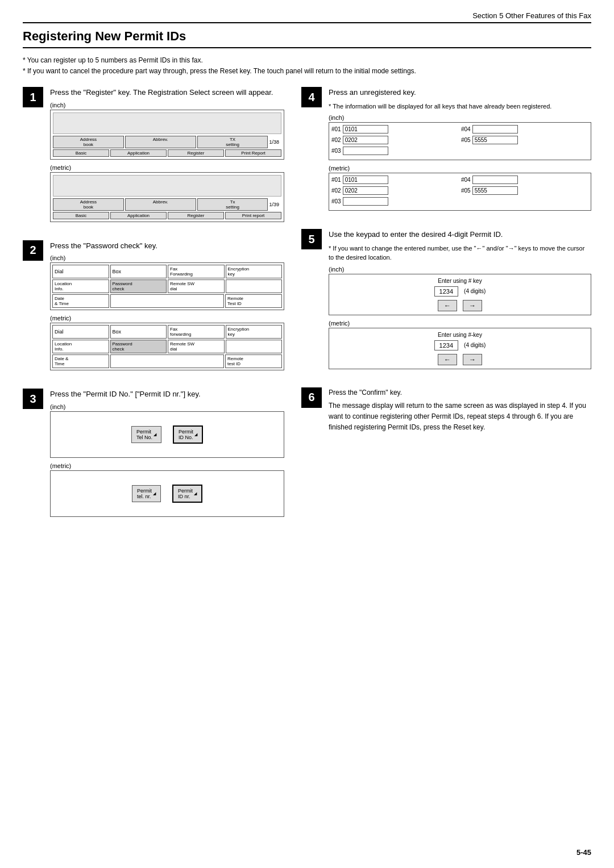 Image resolution: width=614 pixels, height=868 pixels. Describe the element at coordinates (167, 318) in the screenshot. I see `step2-metric-label: (metric)` at that location.